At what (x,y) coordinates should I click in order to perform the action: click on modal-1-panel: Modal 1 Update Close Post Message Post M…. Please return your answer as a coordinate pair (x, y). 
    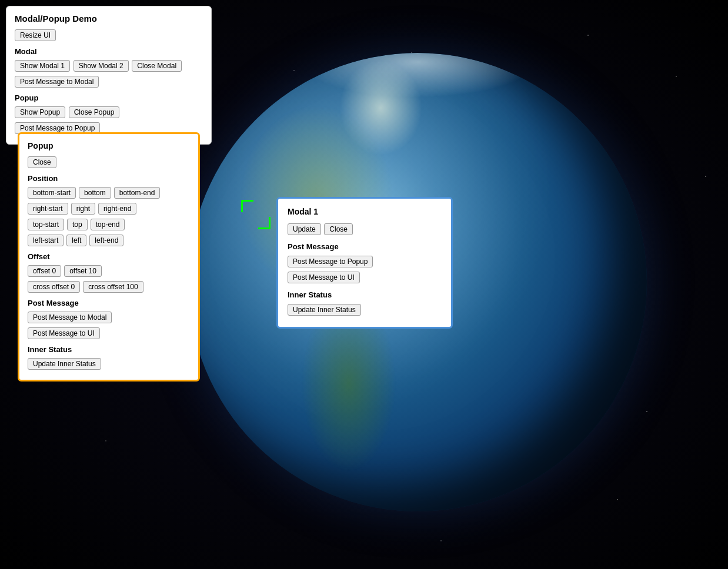
    Looking at the image, I should click on (365, 263).